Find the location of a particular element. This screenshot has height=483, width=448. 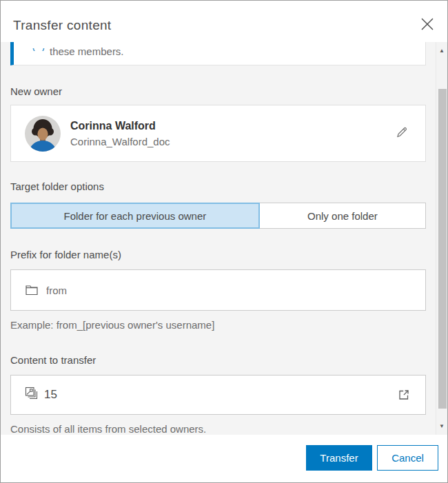

new-owner-label: New owner is located at coordinates (218, 91).